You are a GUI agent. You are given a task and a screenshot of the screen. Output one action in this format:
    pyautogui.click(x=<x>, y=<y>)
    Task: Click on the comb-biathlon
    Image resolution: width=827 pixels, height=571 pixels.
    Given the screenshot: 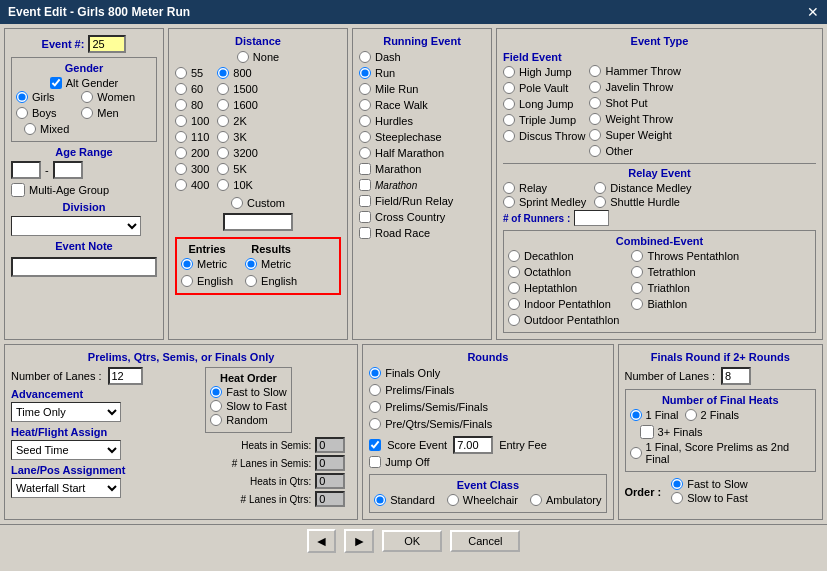 What is the action you would take?
    pyautogui.click(x=637, y=304)
    